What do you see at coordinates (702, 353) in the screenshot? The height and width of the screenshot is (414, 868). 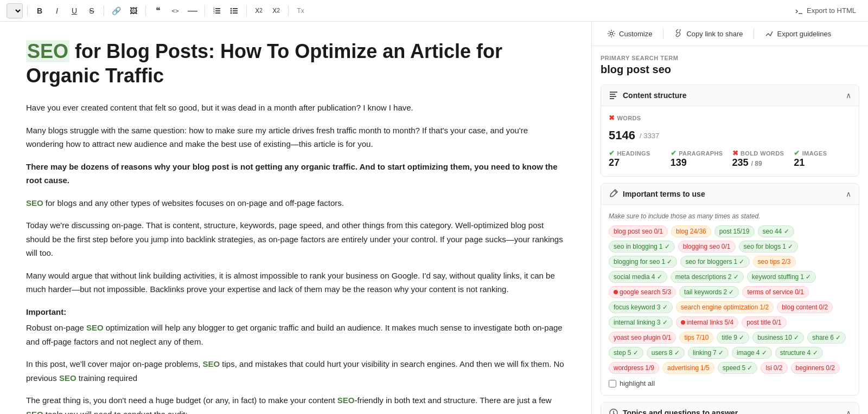 I see `term-label-29: linking` at bounding box center [702, 353].